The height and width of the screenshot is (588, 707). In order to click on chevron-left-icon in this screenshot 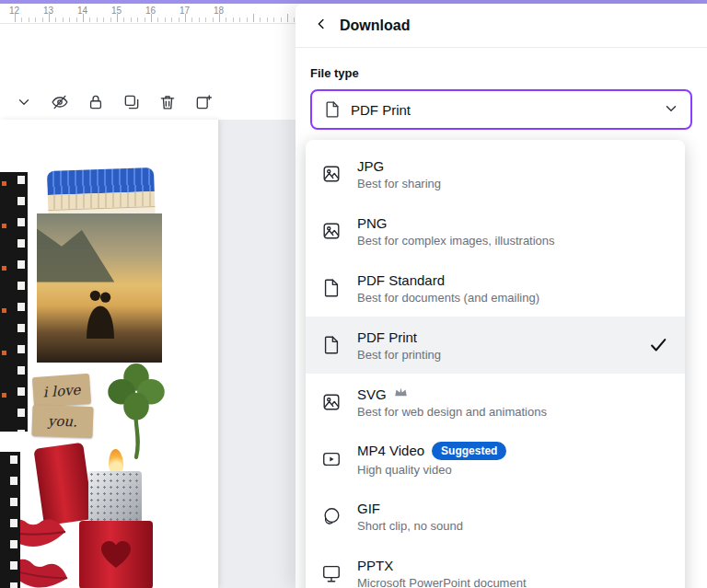, I will do `click(321, 26)`.